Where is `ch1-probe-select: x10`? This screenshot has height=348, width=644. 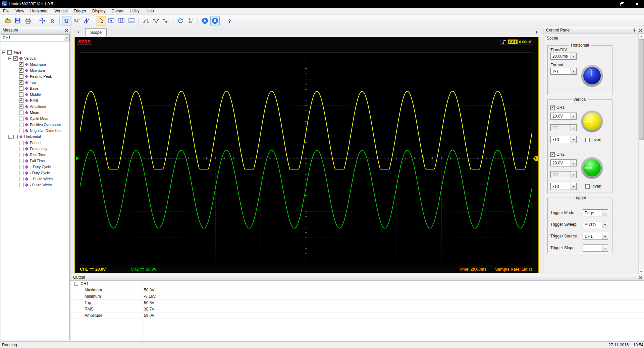 ch1-probe-select: x10 is located at coordinates (564, 139).